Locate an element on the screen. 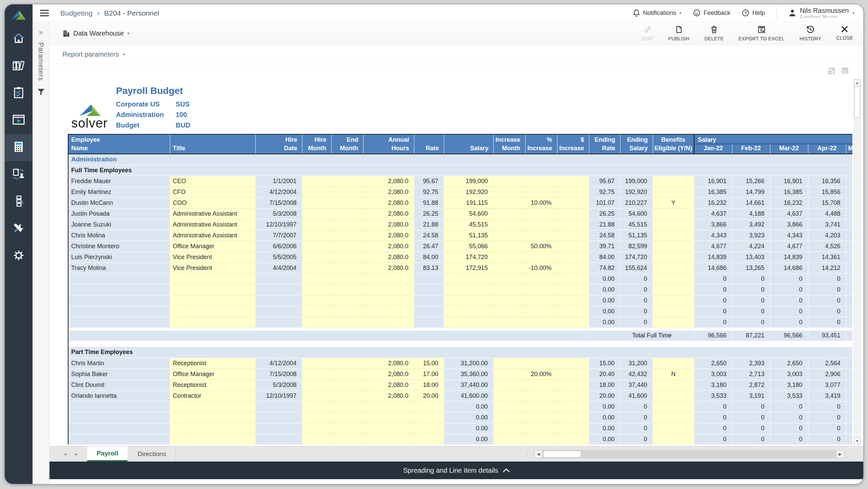 Image resolution: width=868 pixels, height=489 pixels. cell-salary: 54,600 is located at coordinates (469, 214).